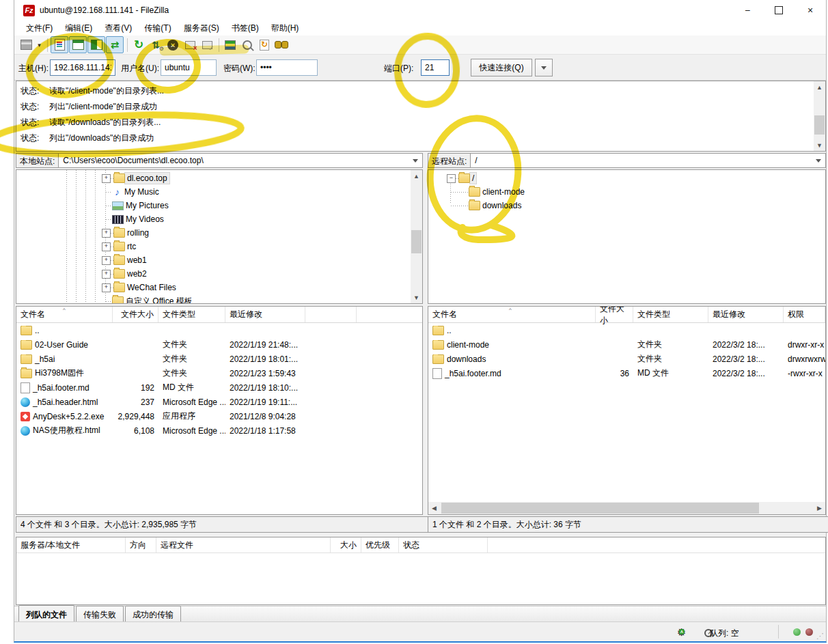 Image resolution: width=828 pixels, height=644 pixels. What do you see at coordinates (153, 615) in the screenshot?
I see `tab-successful-transfers: 成功的传输` at bounding box center [153, 615].